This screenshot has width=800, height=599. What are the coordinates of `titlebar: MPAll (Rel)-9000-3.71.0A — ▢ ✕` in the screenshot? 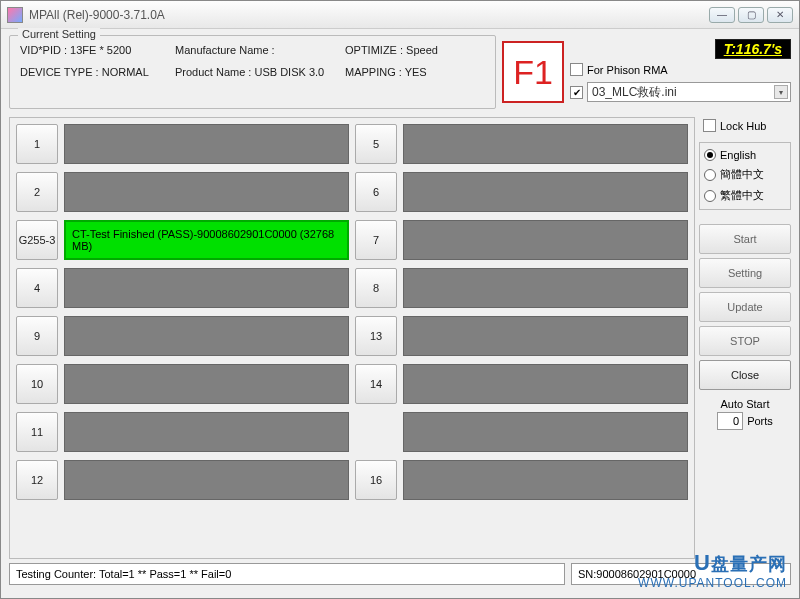 It's located at (400, 15).